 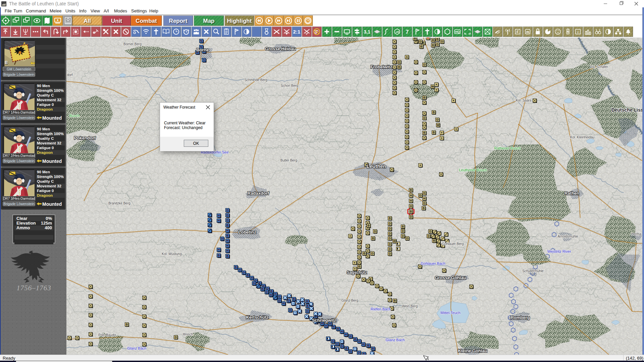 What do you see at coordinates (453, 244) in the screenshot?
I see `svg-text: Gohlauer Berg` at bounding box center [453, 244].